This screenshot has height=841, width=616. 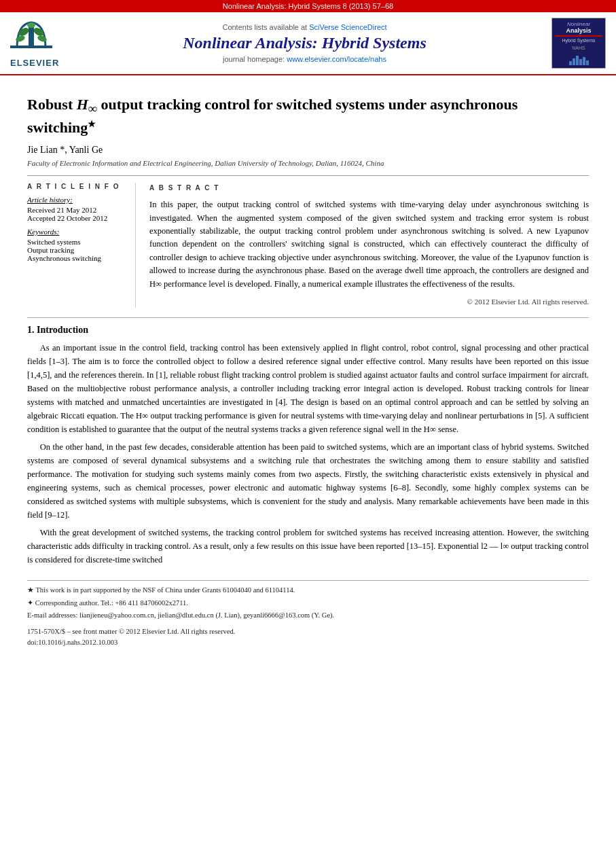 What do you see at coordinates (308, 546) in the screenshot?
I see `section1-para3: With the great development of switched s…` at bounding box center [308, 546].